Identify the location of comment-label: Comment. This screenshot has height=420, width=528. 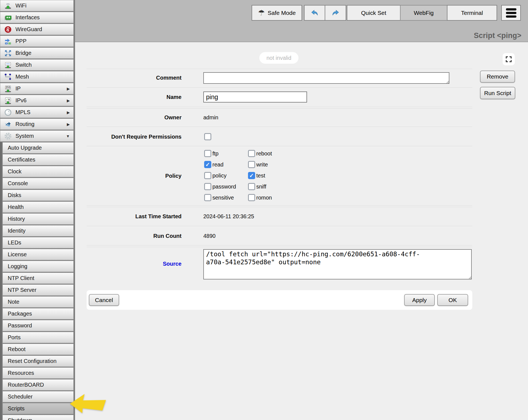
(134, 78).